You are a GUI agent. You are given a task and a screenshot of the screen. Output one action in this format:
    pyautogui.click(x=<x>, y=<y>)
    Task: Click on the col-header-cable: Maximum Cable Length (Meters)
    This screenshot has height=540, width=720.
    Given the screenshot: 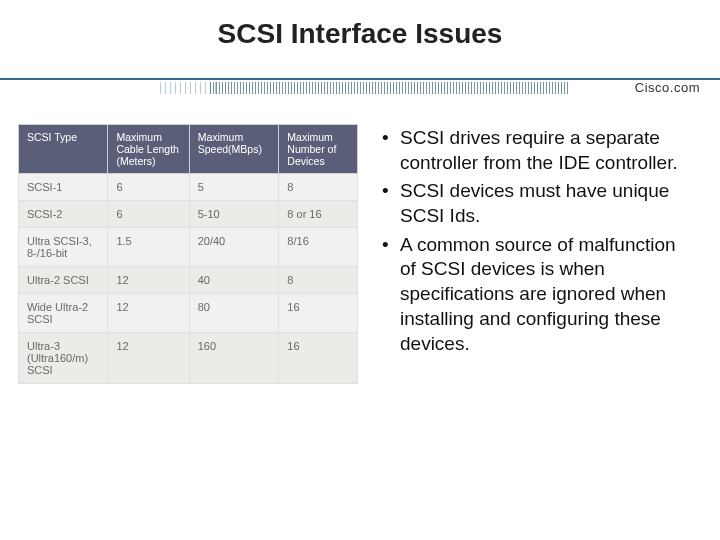 What is the action you would take?
    pyautogui.click(x=148, y=150)
    